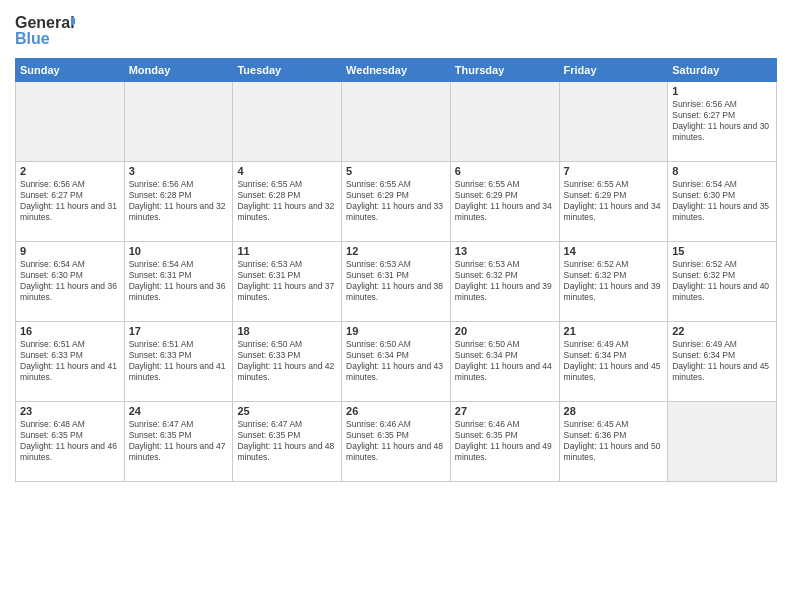  What do you see at coordinates (179, 281) in the screenshot?
I see `cell-text: Sunrise: 6:54 AM Sunset: 6:31 PM Dayligh…` at bounding box center [179, 281].